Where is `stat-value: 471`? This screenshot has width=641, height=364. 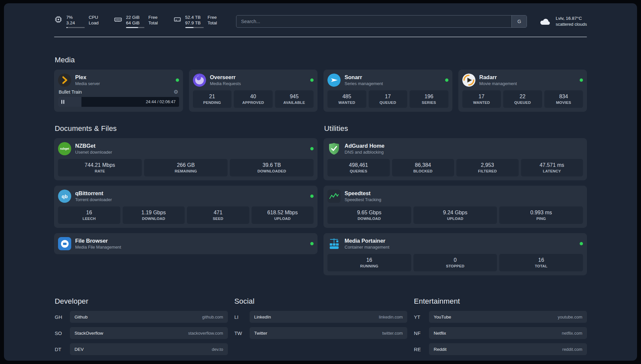
stat-value: 471 is located at coordinates (218, 213).